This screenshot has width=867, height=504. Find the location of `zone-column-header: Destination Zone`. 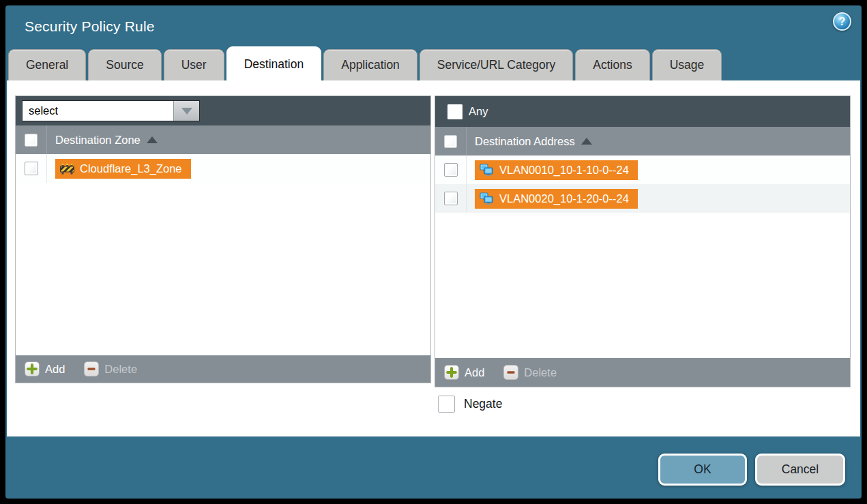

zone-column-header: Destination Zone is located at coordinates (223, 140).